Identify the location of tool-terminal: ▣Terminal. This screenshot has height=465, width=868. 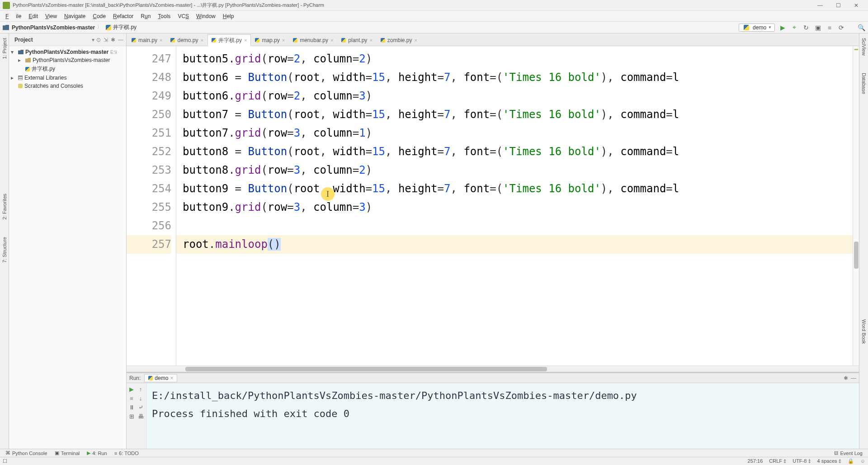
(67, 453).